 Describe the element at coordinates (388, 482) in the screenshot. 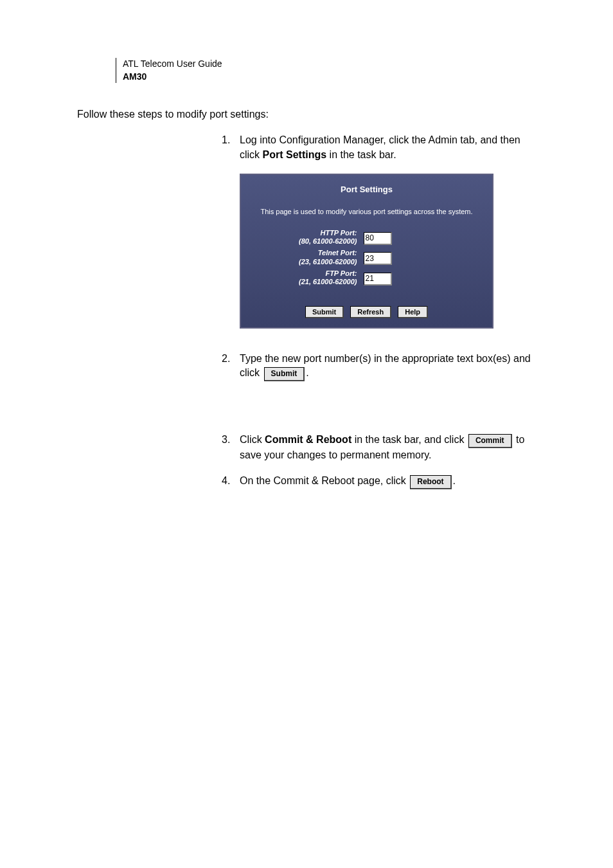

I see `step-content: On the Commit & Reboot page, click Reboo…` at that location.